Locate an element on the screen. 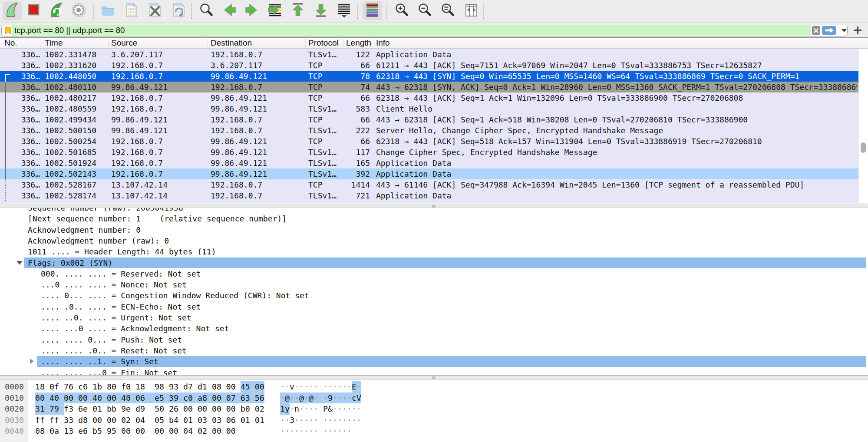 The width and height of the screenshot is (868, 442). column-header-source: Source is located at coordinates (159, 43).